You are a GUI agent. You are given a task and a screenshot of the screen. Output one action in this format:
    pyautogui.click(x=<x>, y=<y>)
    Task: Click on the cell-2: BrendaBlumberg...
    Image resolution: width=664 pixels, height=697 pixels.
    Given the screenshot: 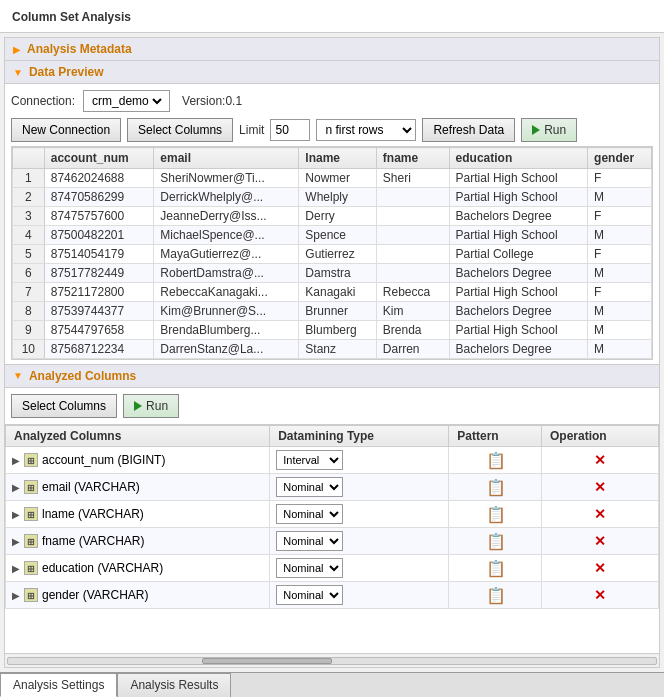 What is the action you would take?
    pyautogui.click(x=226, y=330)
    